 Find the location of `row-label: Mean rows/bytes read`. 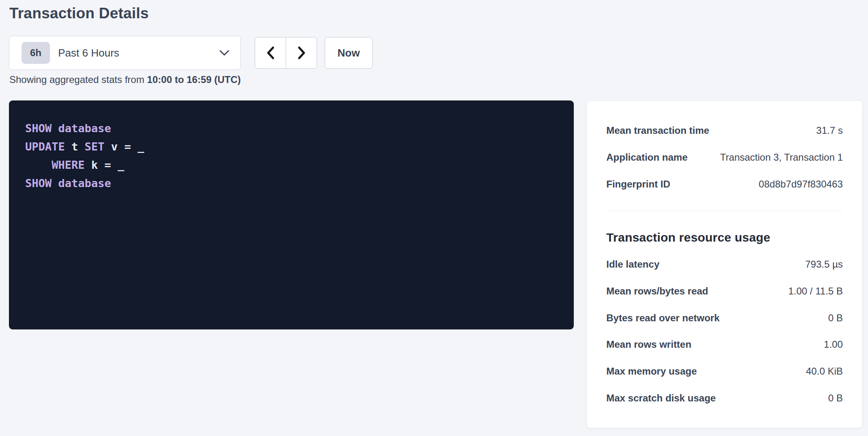

row-label: Mean rows/bytes read is located at coordinates (658, 291).